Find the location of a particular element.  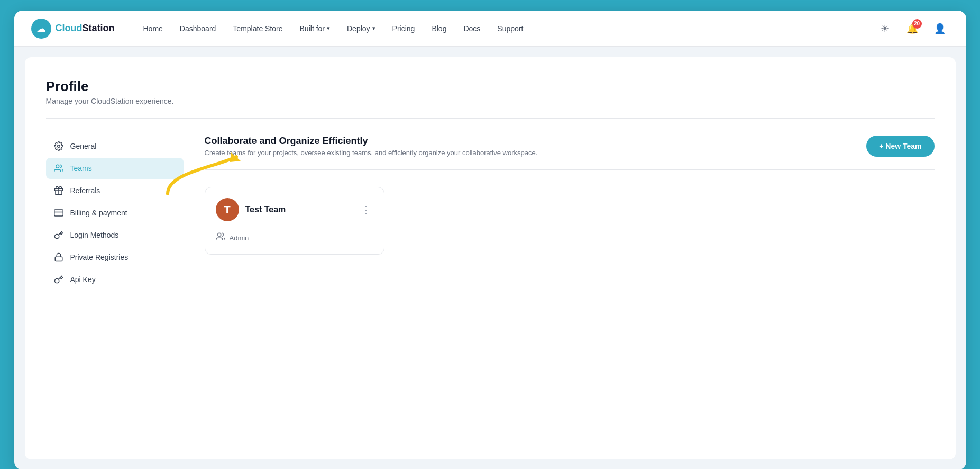

nav-links: Home Dashboard Template Store Built for … is located at coordinates (506, 29).